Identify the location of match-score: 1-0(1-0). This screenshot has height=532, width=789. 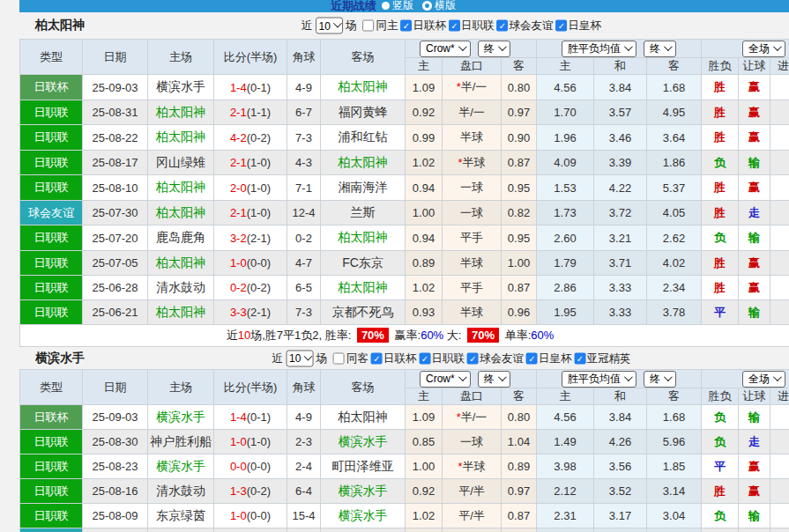
(250, 442).